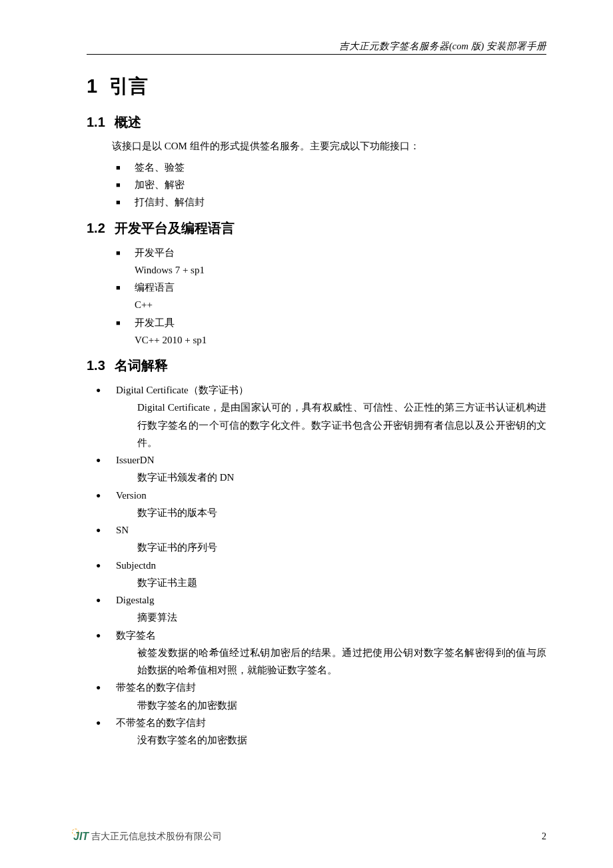 This screenshot has width=613, height=868. Describe the element at coordinates (320, 732) in the screenshot. I see `term-item: 不带签名的数字信封 没有数字签名的加密数据` at that location.